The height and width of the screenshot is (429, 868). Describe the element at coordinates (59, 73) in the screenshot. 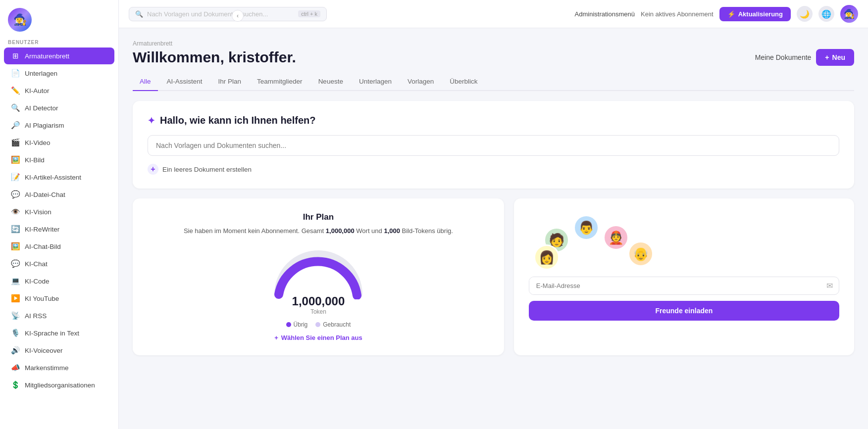

I see `sidebar-item-unterlagen: 📄Unterlagen` at that location.